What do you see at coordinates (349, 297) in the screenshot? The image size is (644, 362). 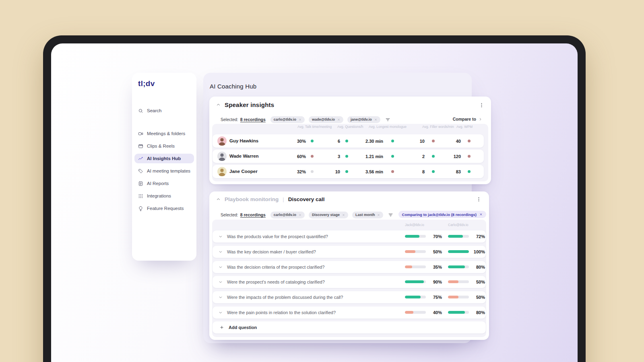 I see `playbook-question-row: Were the impacts of the problem discusse…` at bounding box center [349, 297].